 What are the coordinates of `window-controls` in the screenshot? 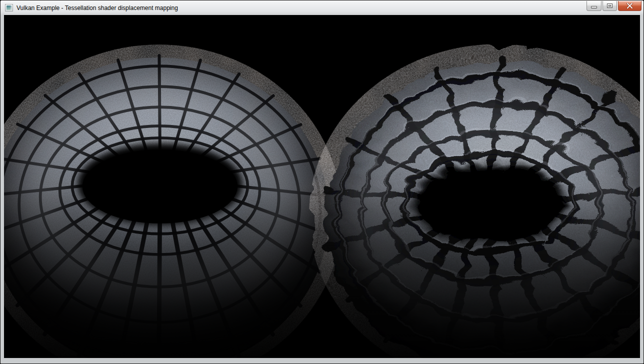 It's located at (614, 6).